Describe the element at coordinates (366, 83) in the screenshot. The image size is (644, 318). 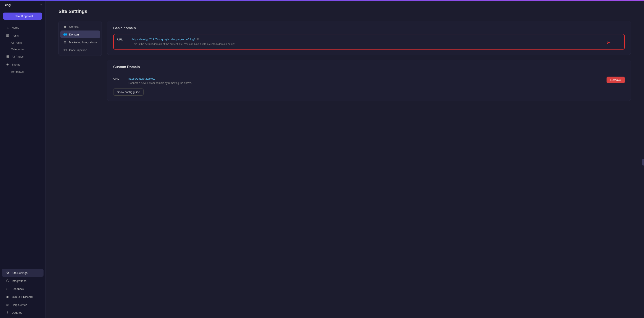
I see `custom-domain-description: Connect a new custom domain by removing …` at that location.